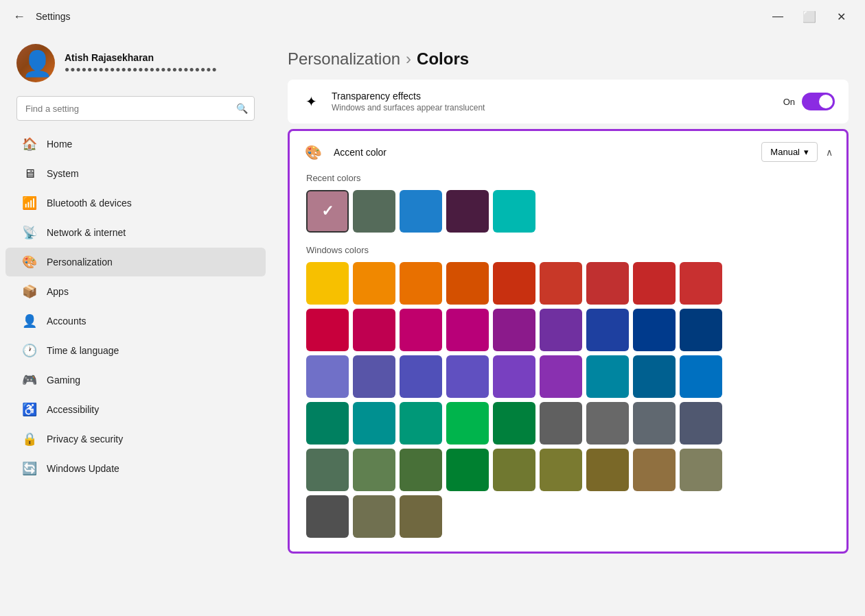  Describe the element at coordinates (30, 203) in the screenshot. I see `nav-icon-bluetooth: 📶` at that location.